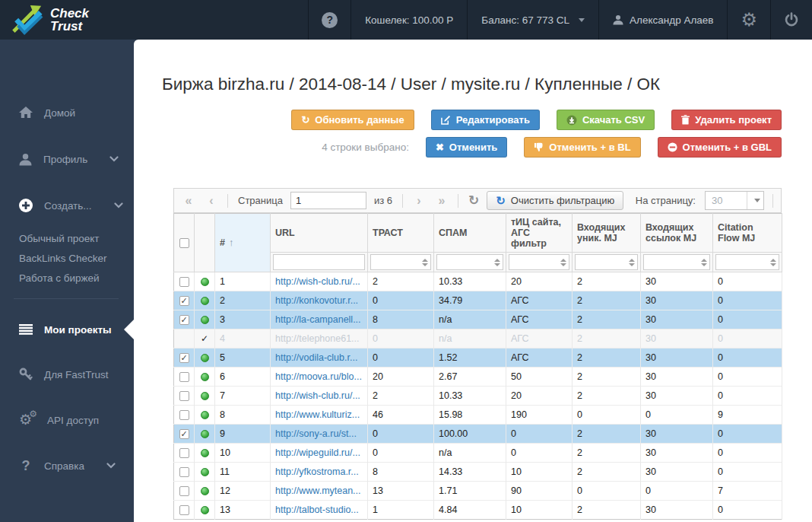 Image resolution: width=812 pixels, height=522 pixels. Describe the element at coordinates (67, 278) in the screenshot. I see `sidebar-subitem-exchange-work: Работа с биржей` at that location.